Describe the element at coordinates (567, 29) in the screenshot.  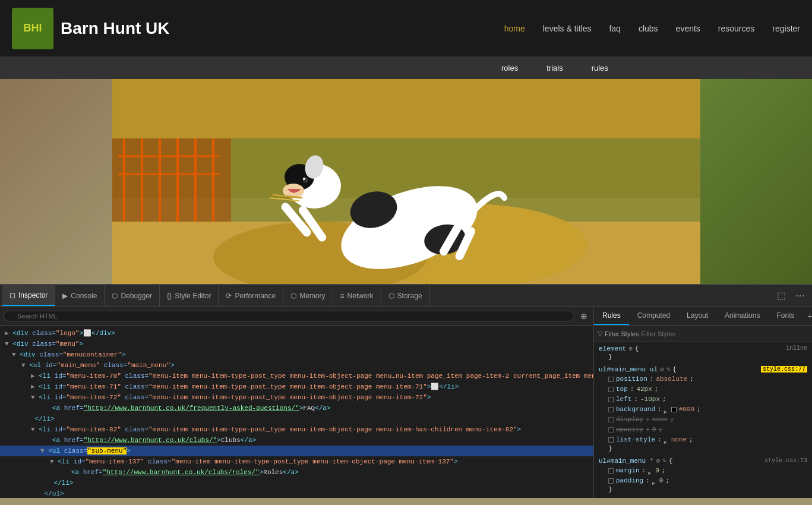
I see `nav-levels: levels & titles` at that location.